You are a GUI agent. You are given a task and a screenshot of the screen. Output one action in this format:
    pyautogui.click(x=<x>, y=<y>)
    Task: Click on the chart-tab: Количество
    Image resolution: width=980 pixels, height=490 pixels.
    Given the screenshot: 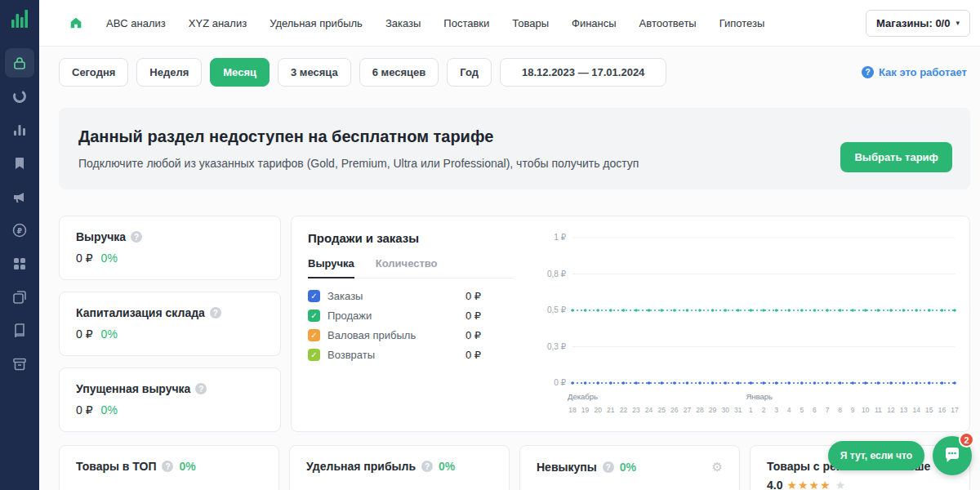 What is the action you would take?
    pyautogui.click(x=407, y=268)
    